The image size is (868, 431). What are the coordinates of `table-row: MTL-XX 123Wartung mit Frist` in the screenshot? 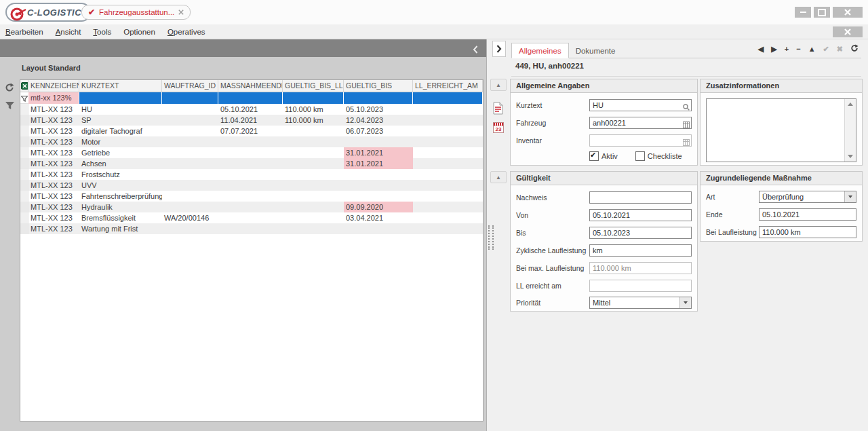 It's located at (252, 229).